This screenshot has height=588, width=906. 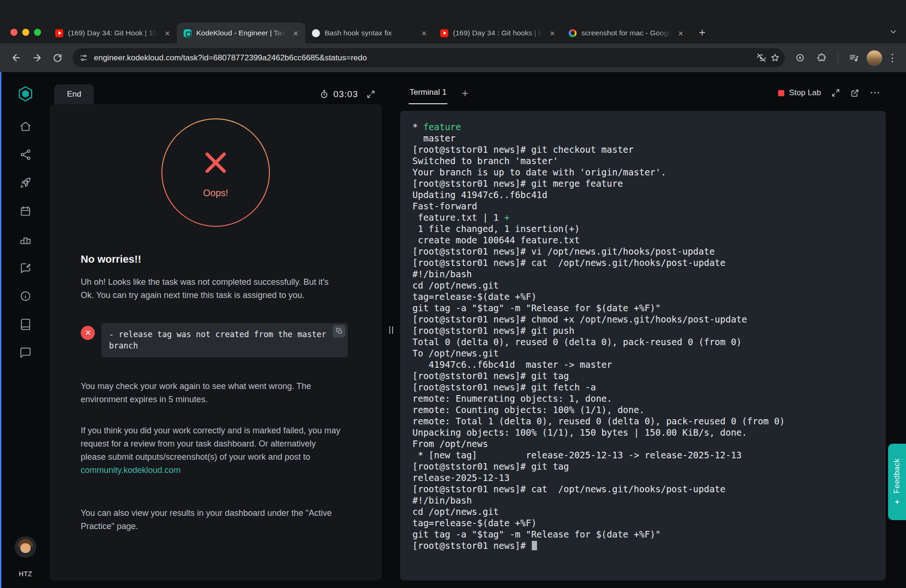 What do you see at coordinates (25, 330) in the screenshot?
I see `app-sidebar: HTZ` at bounding box center [25, 330].